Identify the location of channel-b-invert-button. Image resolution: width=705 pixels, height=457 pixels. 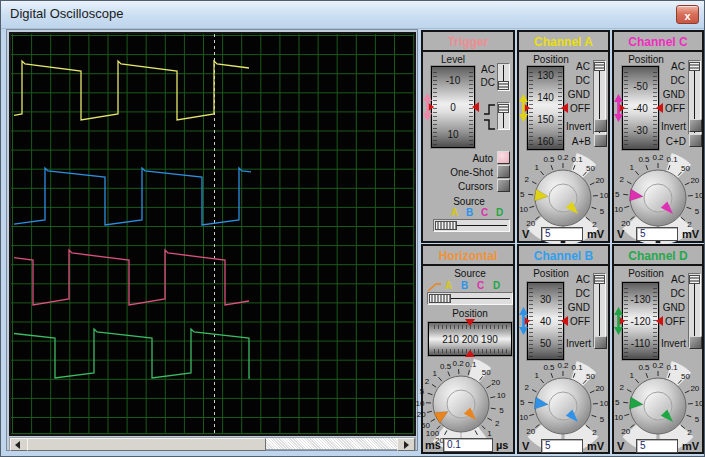
(600, 342).